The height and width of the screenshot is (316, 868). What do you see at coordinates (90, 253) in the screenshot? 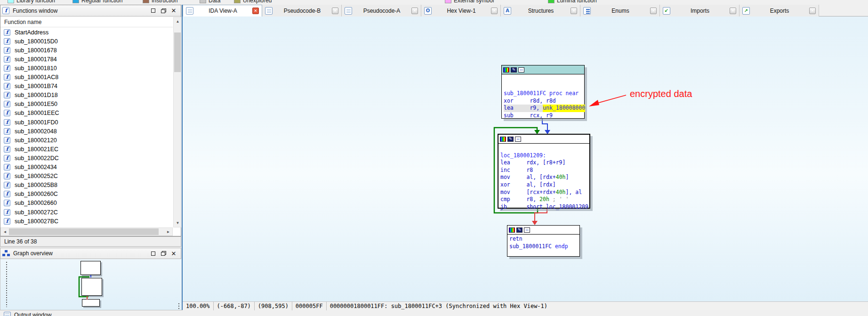
I see `graph-overview-titlebar: Graph overview ✕` at bounding box center [90, 253].